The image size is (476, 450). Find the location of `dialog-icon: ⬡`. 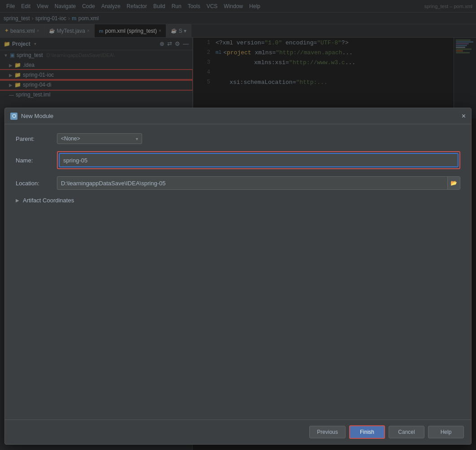

dialog-icon: ⬡ is located at coordinates (14, 116).